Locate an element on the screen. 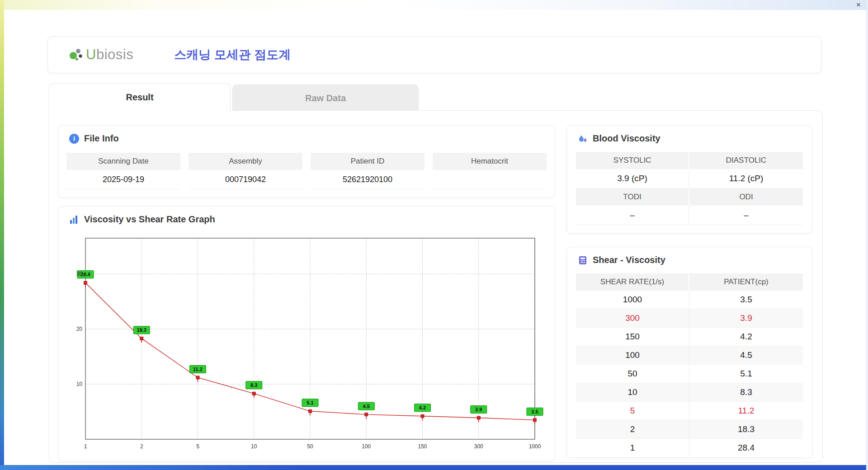 Image resolution: width=868 pixels, height=470 pixels. file-info-header: i File Info is located at coordinates (307, 136).